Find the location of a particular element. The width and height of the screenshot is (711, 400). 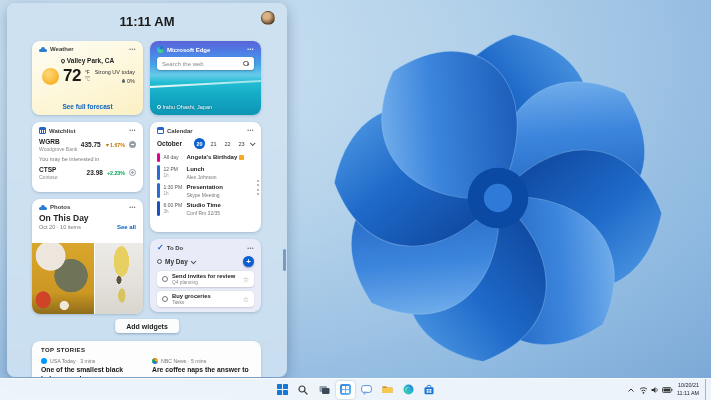

task-view-icon is located at coordinates (324, 390).